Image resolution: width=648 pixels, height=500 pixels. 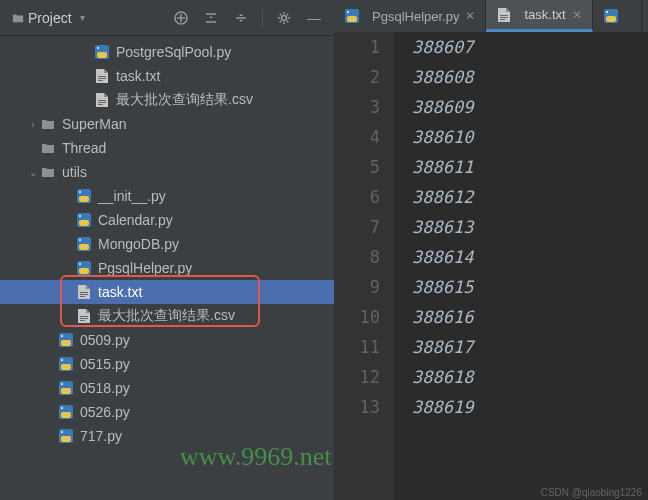 What do you see at coordinates (357, 287) in the screenshot?
I see `line-number: 9` at bounding box center [357, 287].